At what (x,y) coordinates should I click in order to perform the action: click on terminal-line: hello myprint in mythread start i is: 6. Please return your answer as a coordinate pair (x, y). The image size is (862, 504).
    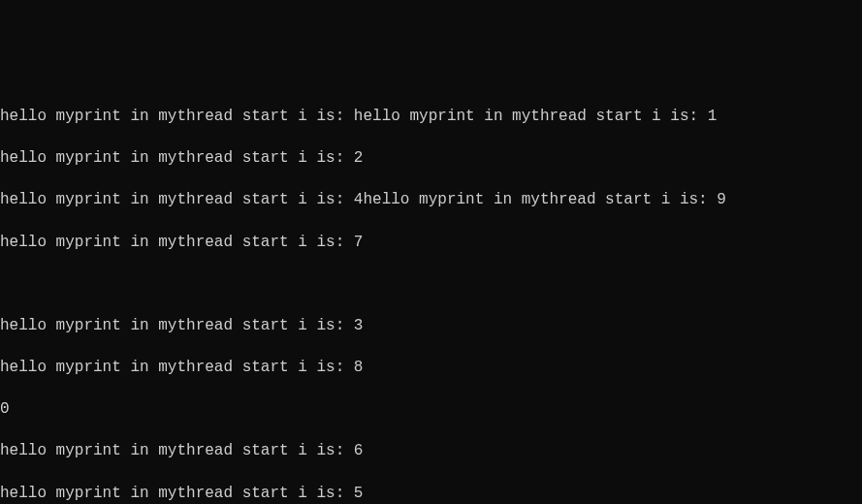
    Looking at the image, I should click on (431, 452).